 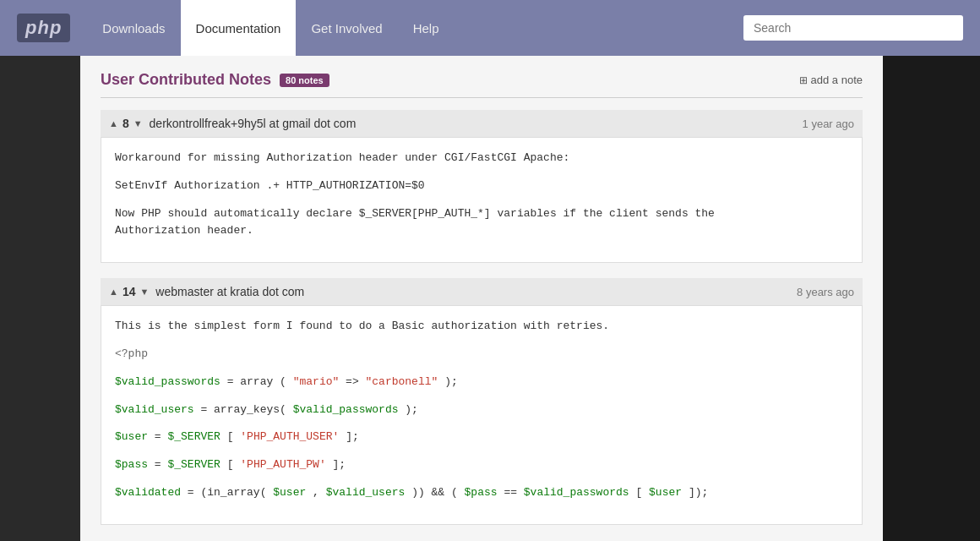 What do you see at coordinates (44, 28) in the screenshot?
I see `php-logo: php` at bounding box center [44, 28].